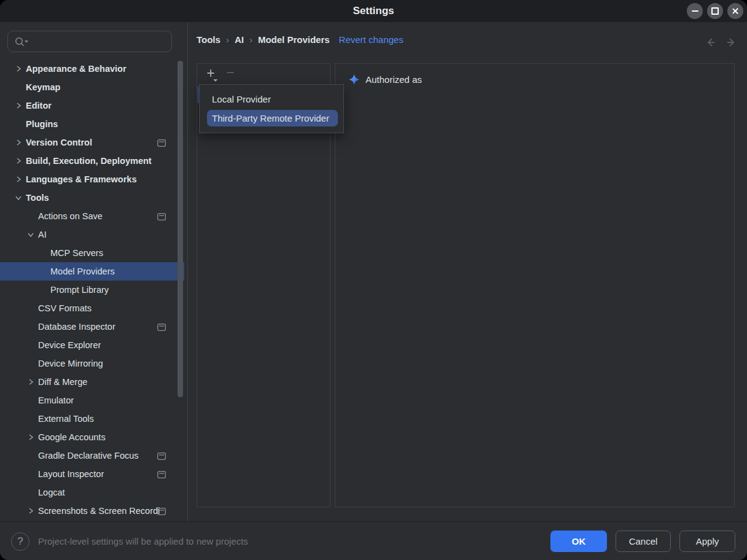  What do you see at coordinates (52, 492) in the screenshot?
I see `sidebar-item-label: Logcat` at bounding box center [52, 492].